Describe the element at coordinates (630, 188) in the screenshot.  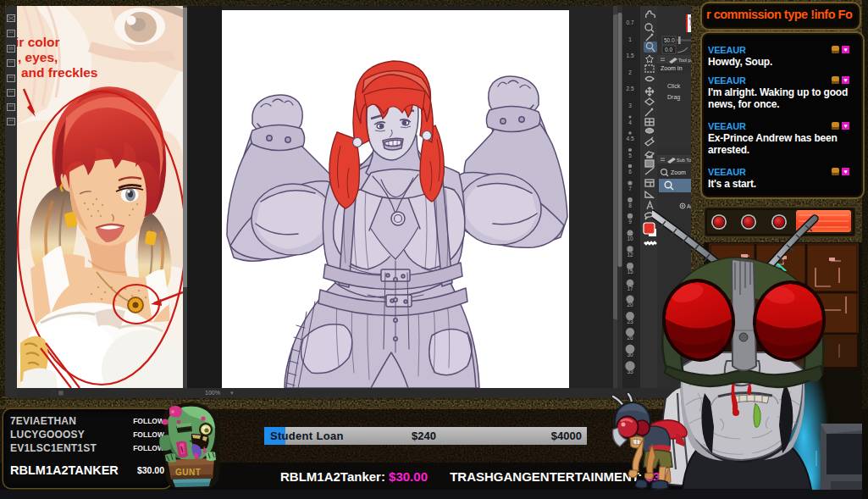
I see `svg-text: 7` at that location.